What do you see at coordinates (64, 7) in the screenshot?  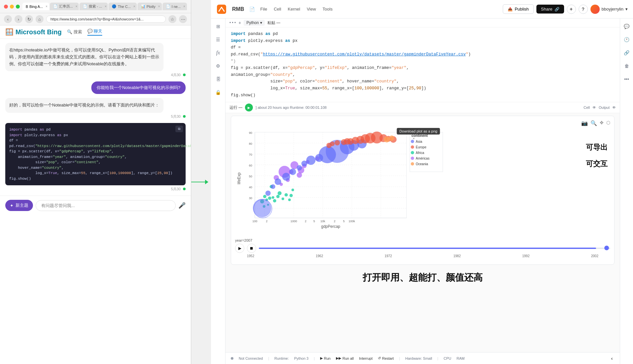 I see `tab-history: 📄 汇率历... ×` at bounding box center [64, 7].